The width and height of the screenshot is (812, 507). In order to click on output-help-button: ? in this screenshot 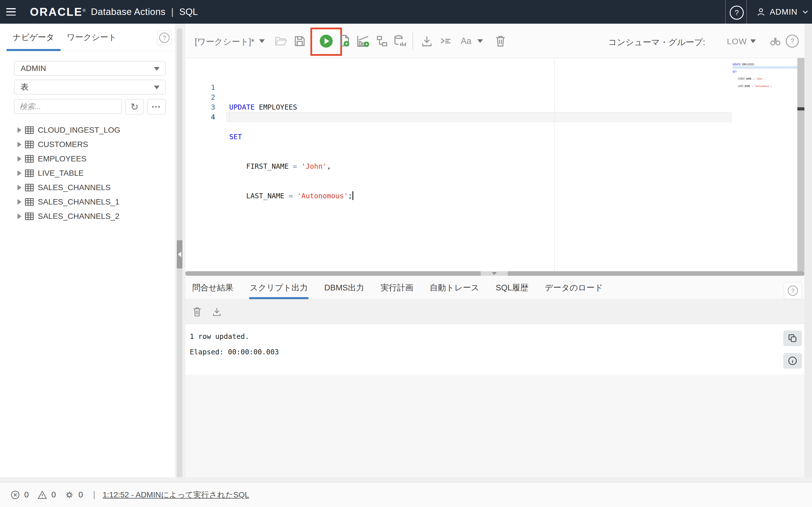, I will do `click(793, 291)`.